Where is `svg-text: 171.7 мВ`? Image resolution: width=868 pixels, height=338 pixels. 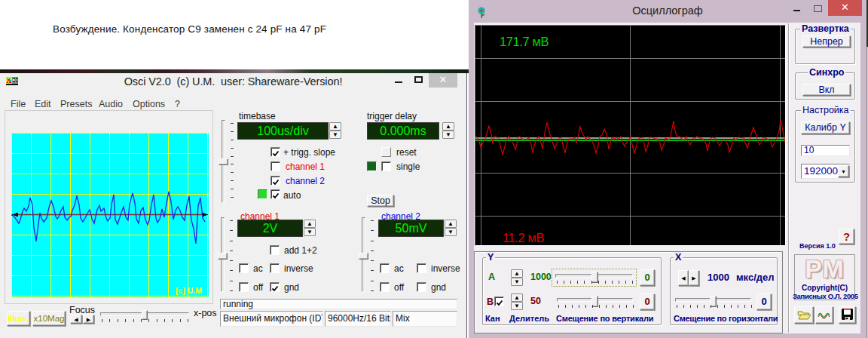 svg-text: 171.7 мВ is located at coordinates (524, 41).